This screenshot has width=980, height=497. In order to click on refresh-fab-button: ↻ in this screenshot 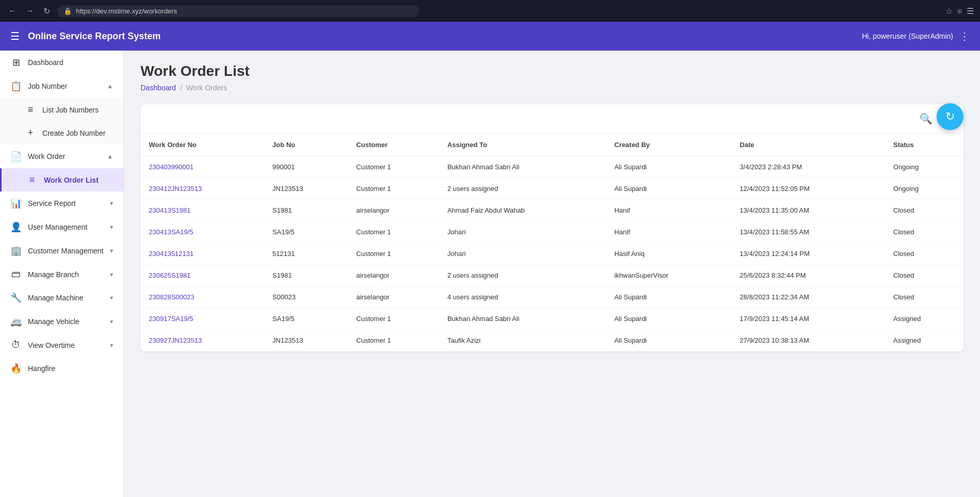, I will do `click(950, 117)`.